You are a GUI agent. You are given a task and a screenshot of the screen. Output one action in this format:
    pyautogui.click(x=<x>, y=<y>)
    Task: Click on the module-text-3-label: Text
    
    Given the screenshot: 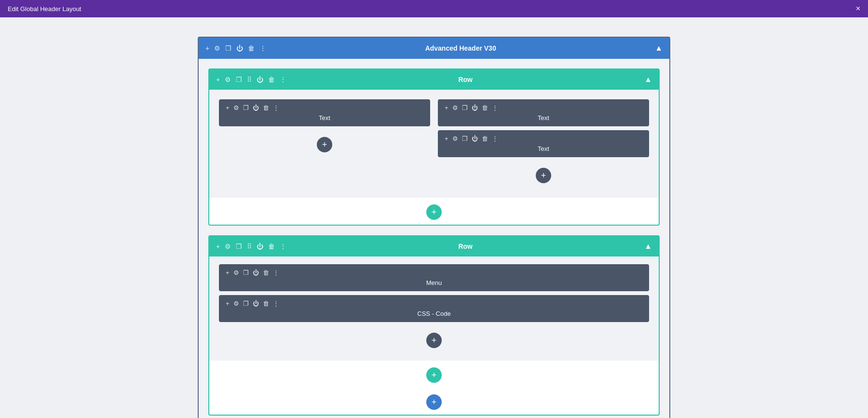 What is the action you would take?
    pyautogui.click(x=543, y=148)
    